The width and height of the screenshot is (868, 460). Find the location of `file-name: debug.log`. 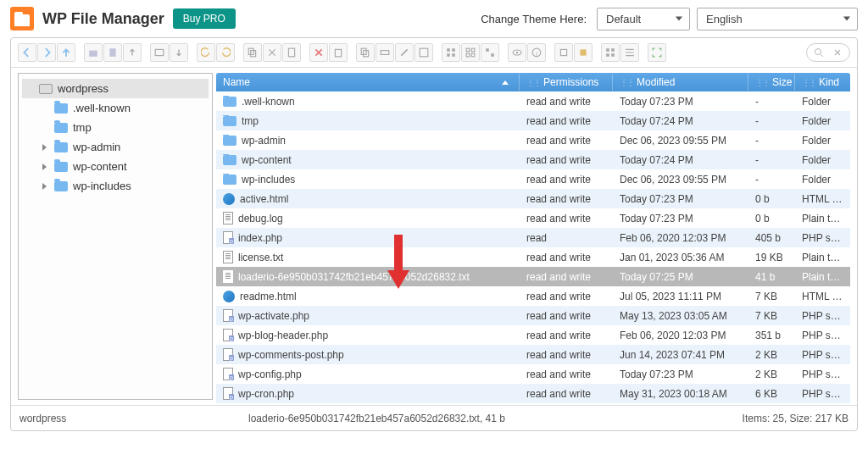

file-name: debug.log is located at coordinates (261, 219).